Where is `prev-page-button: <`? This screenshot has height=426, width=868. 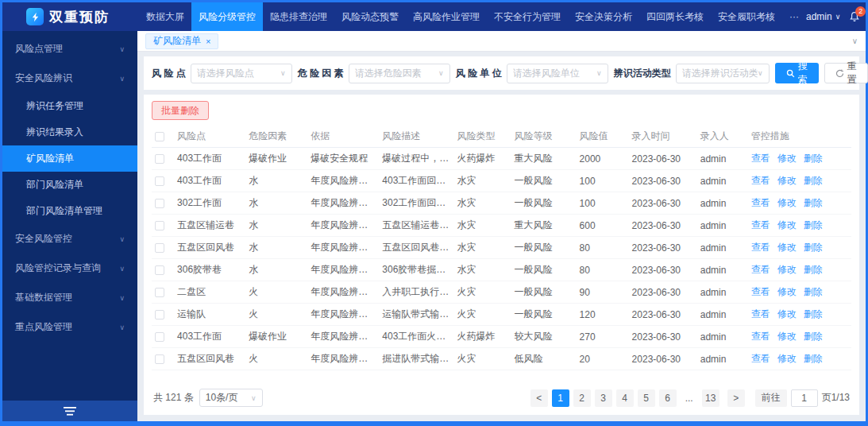
prev-page-button: < is located at coordinates (539, 398).